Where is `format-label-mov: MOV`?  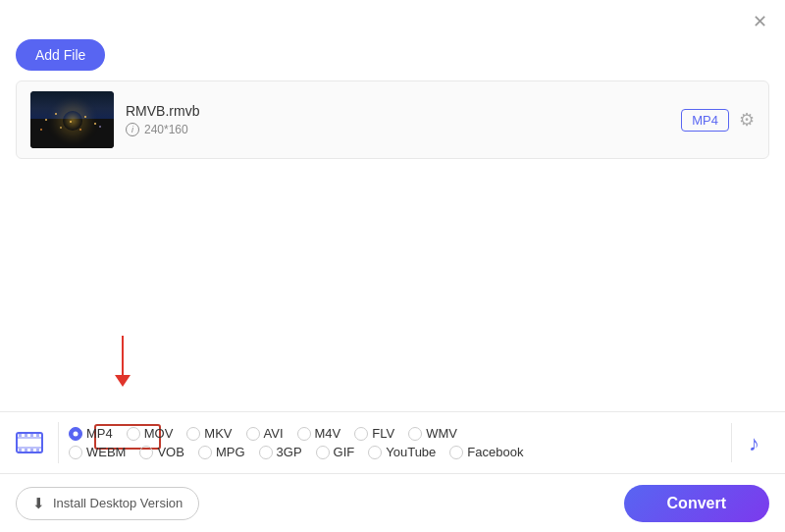 format-label-mov: MOV is located at coordinates (159, 434).